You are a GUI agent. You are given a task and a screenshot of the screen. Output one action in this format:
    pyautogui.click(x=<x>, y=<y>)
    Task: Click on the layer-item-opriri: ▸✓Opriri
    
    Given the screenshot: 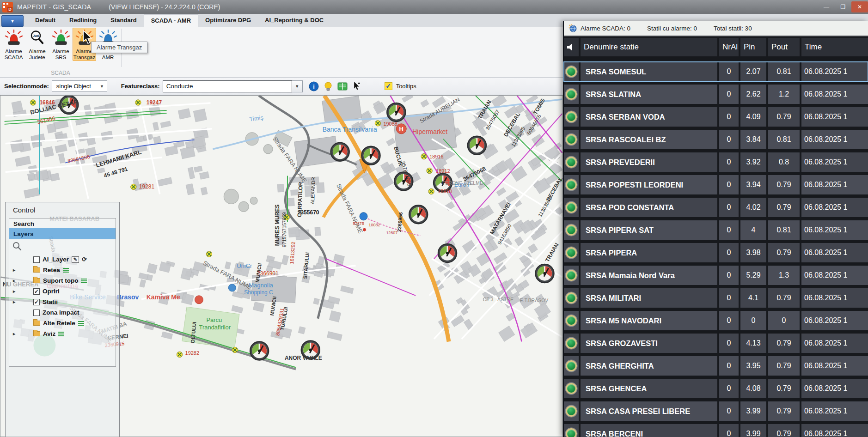 What is the action you would take?
    pyautogui.click(x=62, y=291)
    